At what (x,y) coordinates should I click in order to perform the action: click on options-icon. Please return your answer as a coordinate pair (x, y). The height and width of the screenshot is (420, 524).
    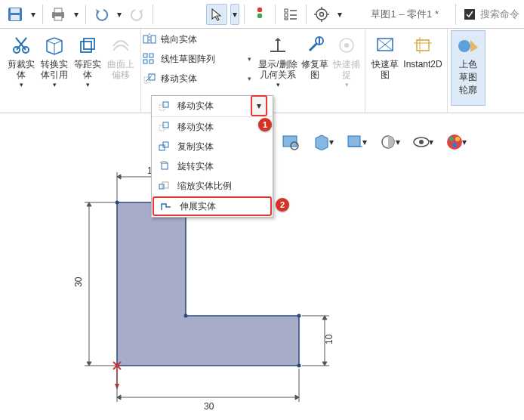
    Looking at the image, I should click on (322, 14).